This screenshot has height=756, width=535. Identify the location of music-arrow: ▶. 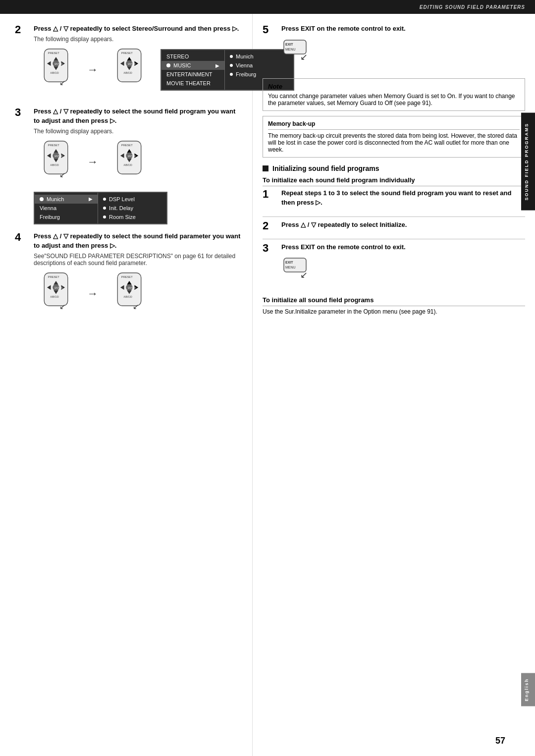
(217, 65).